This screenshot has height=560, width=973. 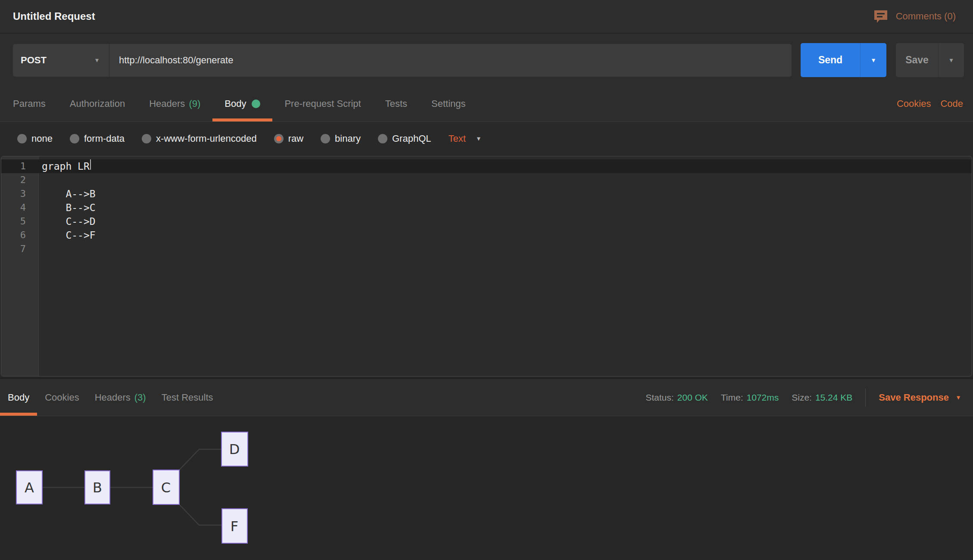 I want to click on comment-bubble-icon, so click(x=881, y=16).